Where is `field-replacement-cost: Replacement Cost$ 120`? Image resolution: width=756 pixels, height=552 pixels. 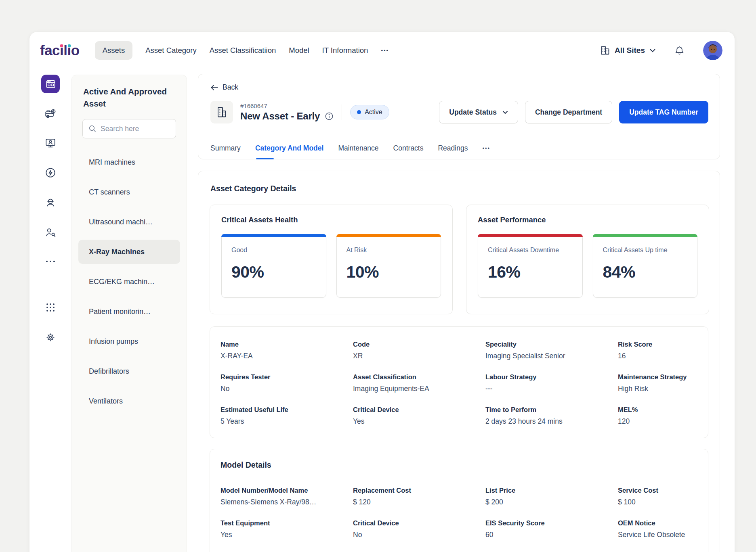 field-replacement-cost: Replacement Cost$ 120 is located at coordinates (419, 496).